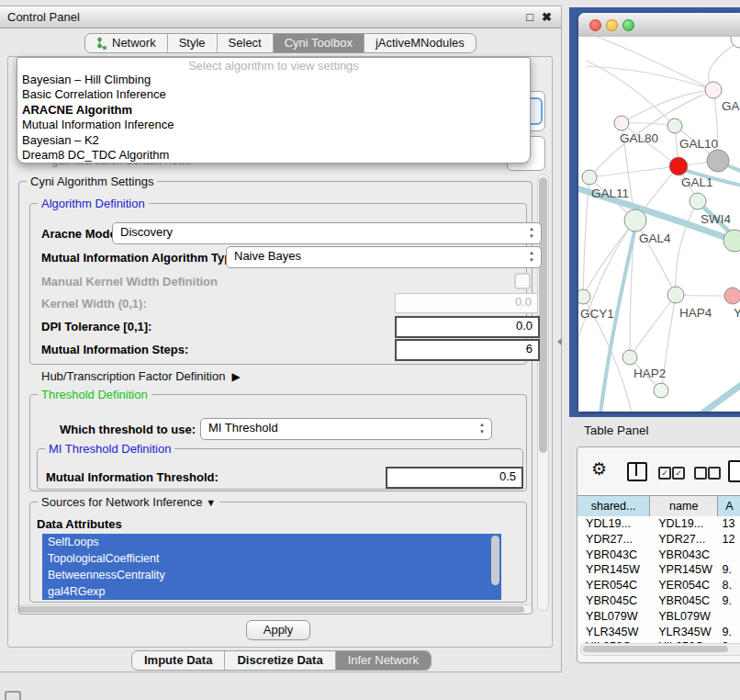 Image resolution: width=740 pixels, height=700 pixels. Describe the element at coordinates (496, 560) in the screenshot. I see `attributes-scrollbar-thumb` at that location.